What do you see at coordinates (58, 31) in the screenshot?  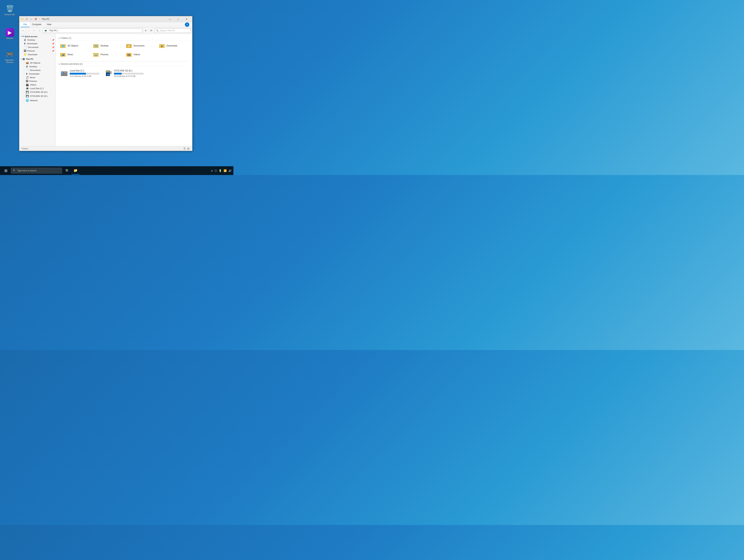 I see `address-path-arrow: ›` at bounding box center [58, 31].